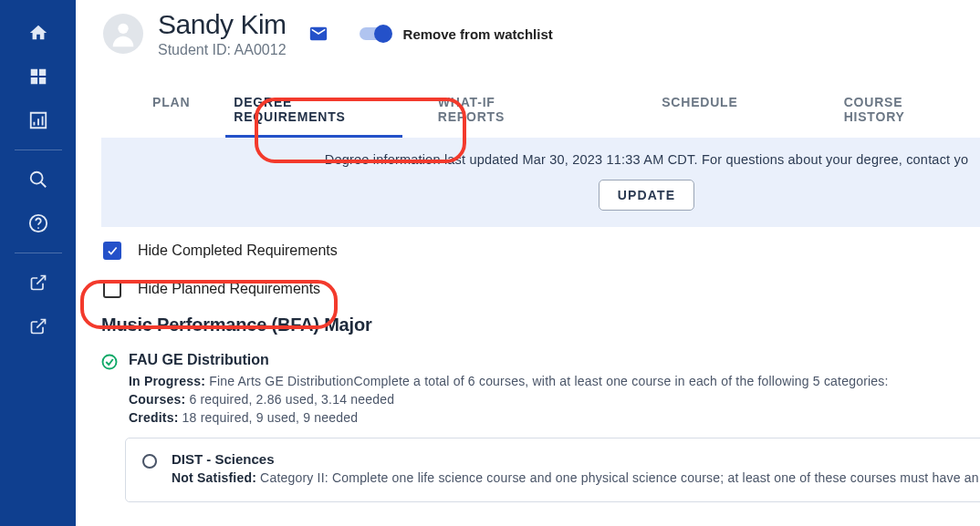  What do you see at coordinates (527, 34) in the screenshot?
I see `student-header: Sandy Kim Student ID: AA0012 Remove from…` at bounding box center [527, 34].